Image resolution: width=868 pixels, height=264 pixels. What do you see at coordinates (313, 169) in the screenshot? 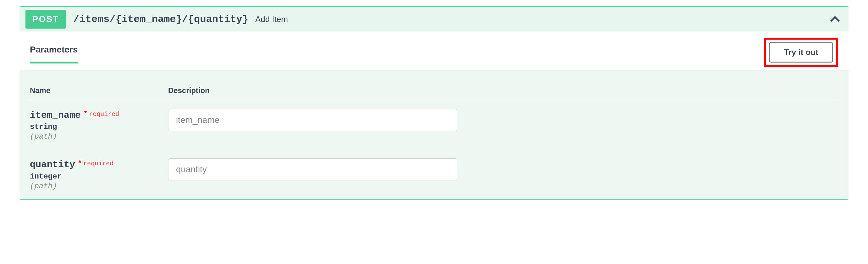
I see `param-input-quantity` at bounding box center [313, 169].